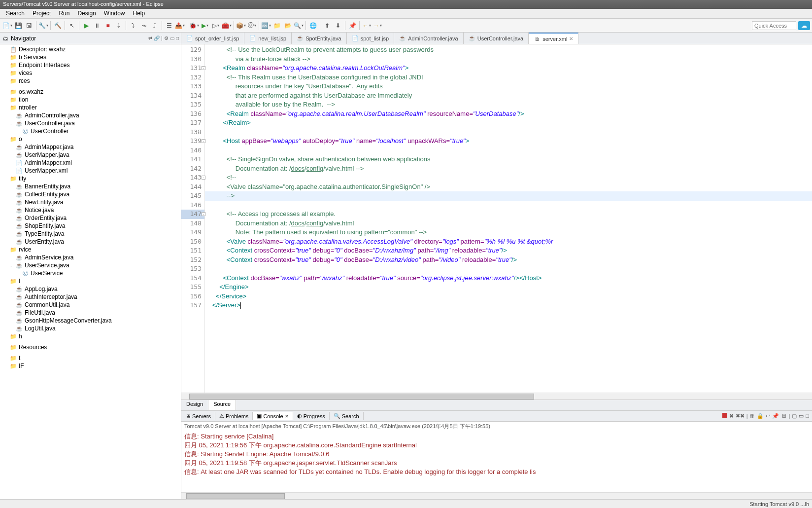 The image size is (812, 508). I want to click on tree-item: ☕FileUtil.java, so click(91, 313).